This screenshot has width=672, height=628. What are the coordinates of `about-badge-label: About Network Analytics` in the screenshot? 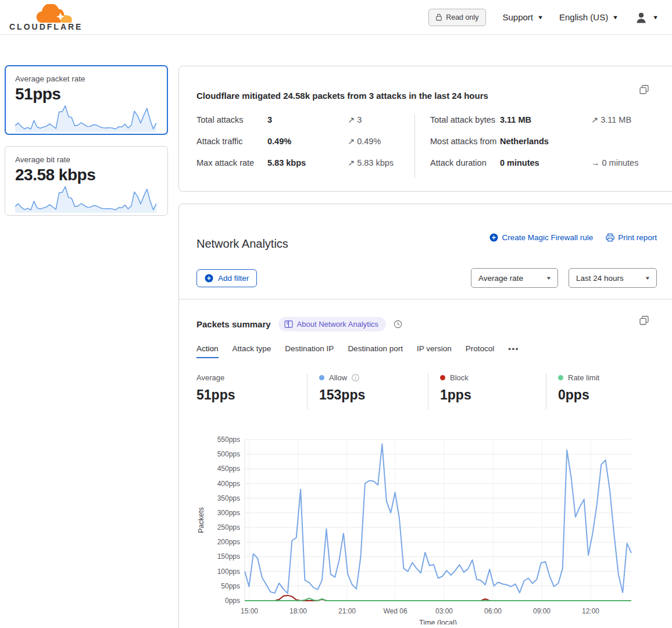 It's located at (338, 324).